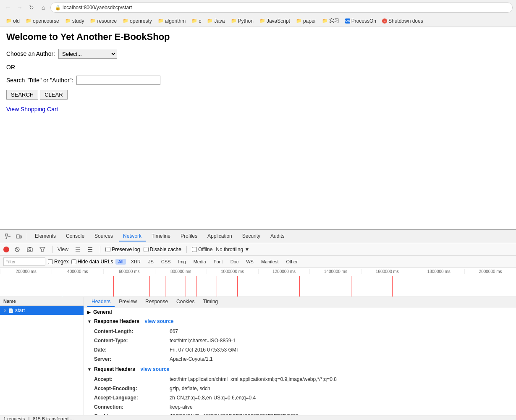 The image size is (516, 420). I want to click on detail-tab-cookies: Cookies, so click(186, 302).